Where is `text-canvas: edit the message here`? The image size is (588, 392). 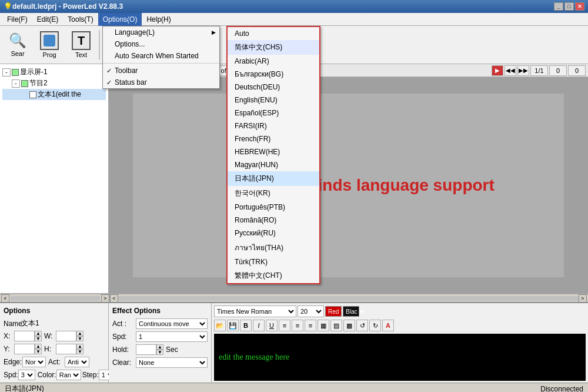 text-canvas: edit the message here is located at coordinates (400, 357).